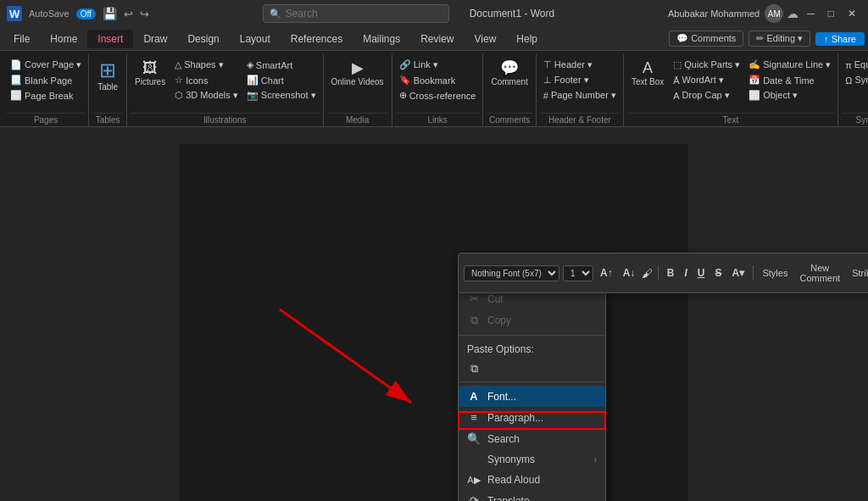 This screenshot has height=501, width=868. What do you see at coordinates (474, 439) in the screenshot?
I see `search-menu-icon: 🔍` at bounding box center [474, 439].